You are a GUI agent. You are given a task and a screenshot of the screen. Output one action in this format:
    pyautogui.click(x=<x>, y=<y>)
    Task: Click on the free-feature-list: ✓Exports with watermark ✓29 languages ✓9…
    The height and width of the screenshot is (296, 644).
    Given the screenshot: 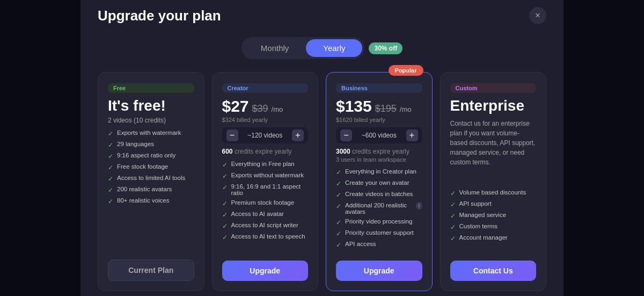 What is the action you would take?
    pyautogui.click(x=151, y=190)
    